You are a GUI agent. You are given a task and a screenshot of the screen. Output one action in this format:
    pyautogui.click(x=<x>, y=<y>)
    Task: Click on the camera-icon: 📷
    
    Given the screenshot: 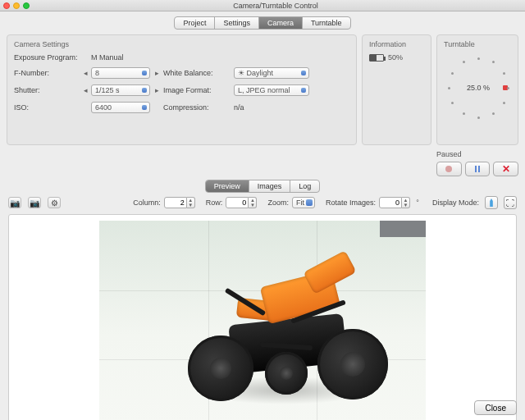 What is the action you would take?
    pyautogui.click(x=15, y=203)
    